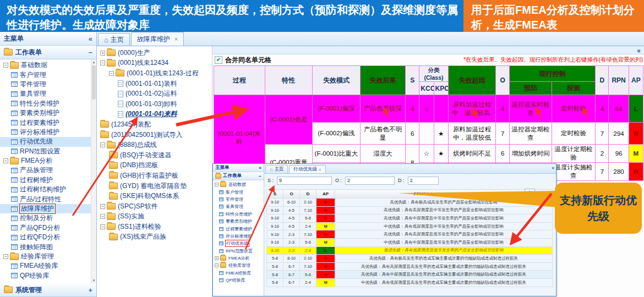 The height and width of the screenshot is (297, 644). I want to click on kcc-cell, so click(427, 134).